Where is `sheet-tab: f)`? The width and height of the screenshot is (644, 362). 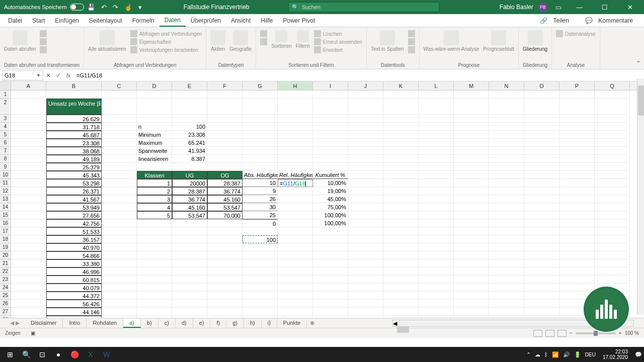
sheet-tab: f) is located at coordinates (218, 323).